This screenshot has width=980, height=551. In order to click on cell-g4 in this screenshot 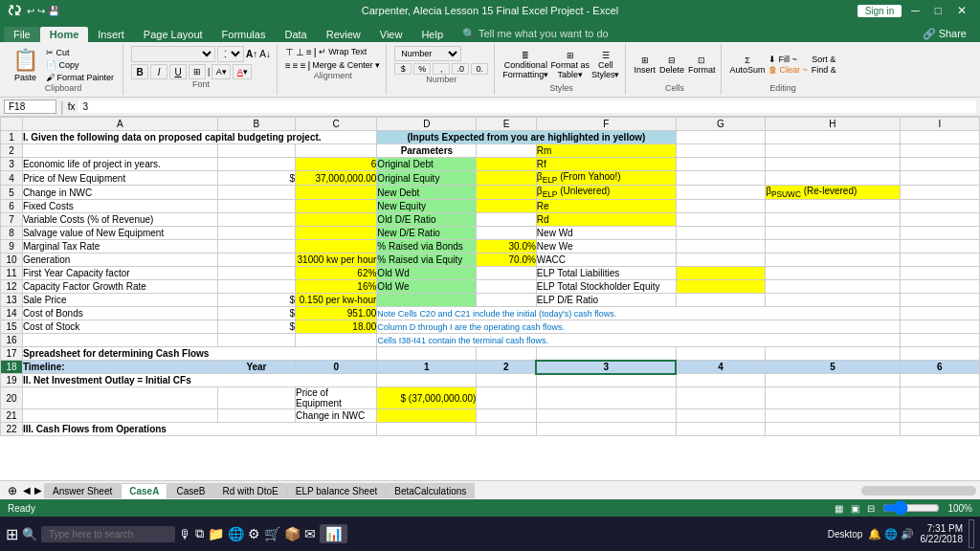, I will do `click(721, 178)`.